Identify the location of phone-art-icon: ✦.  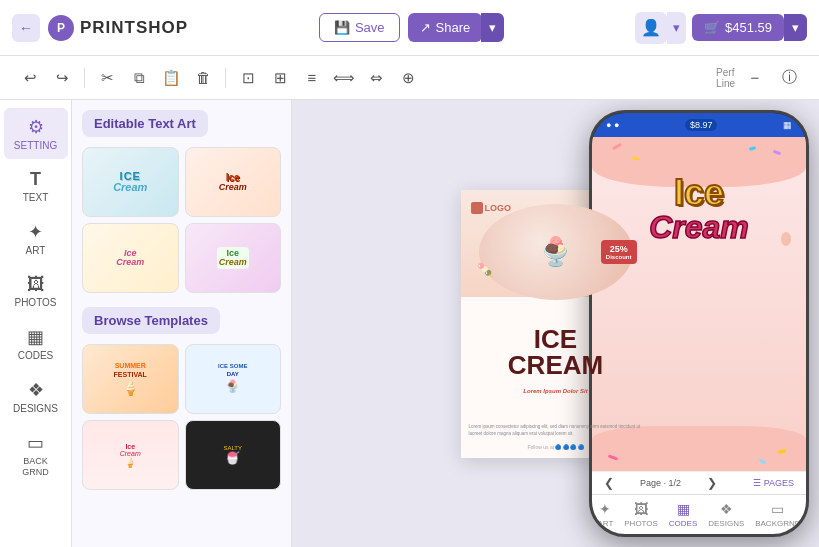
(605, 509).